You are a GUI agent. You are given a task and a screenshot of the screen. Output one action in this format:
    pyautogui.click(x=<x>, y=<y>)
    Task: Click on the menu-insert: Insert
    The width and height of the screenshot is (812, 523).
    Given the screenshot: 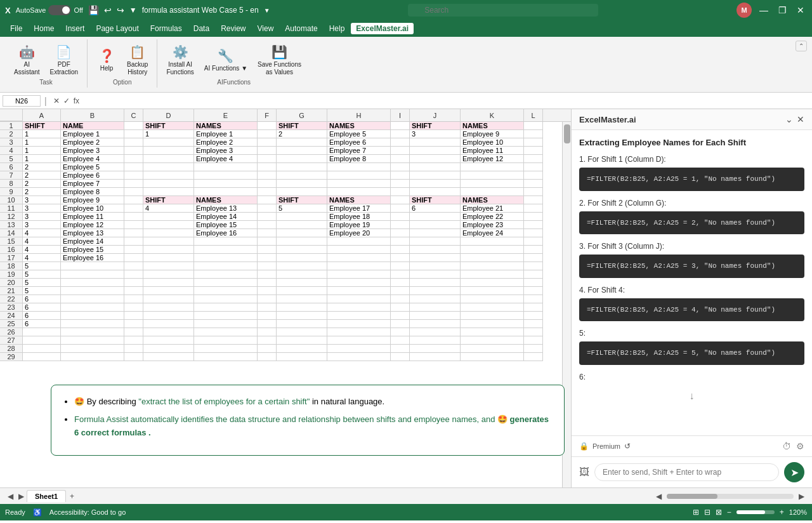 What is the action you would take?
    pyautogui.click(x=75, y=29)
    